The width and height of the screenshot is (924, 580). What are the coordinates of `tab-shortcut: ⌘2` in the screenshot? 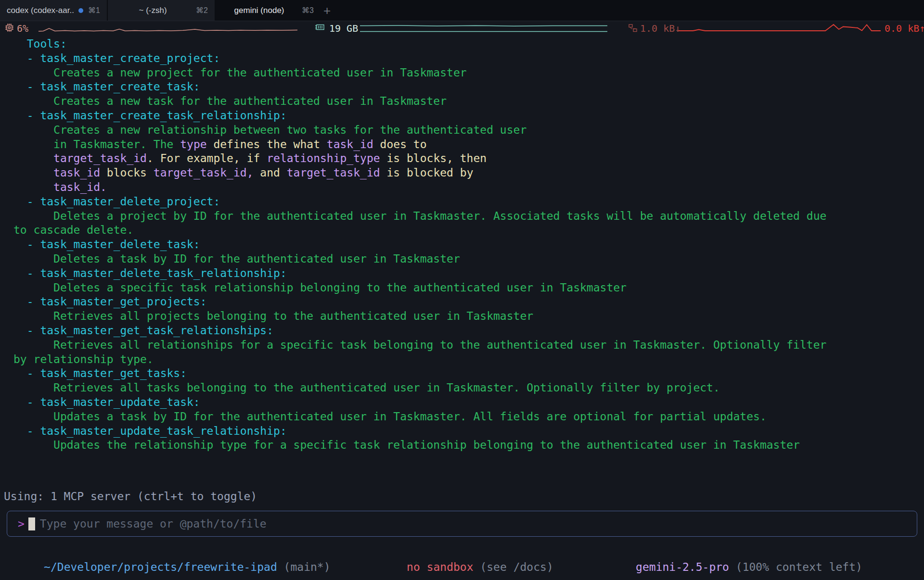 It's located at (202, 11).